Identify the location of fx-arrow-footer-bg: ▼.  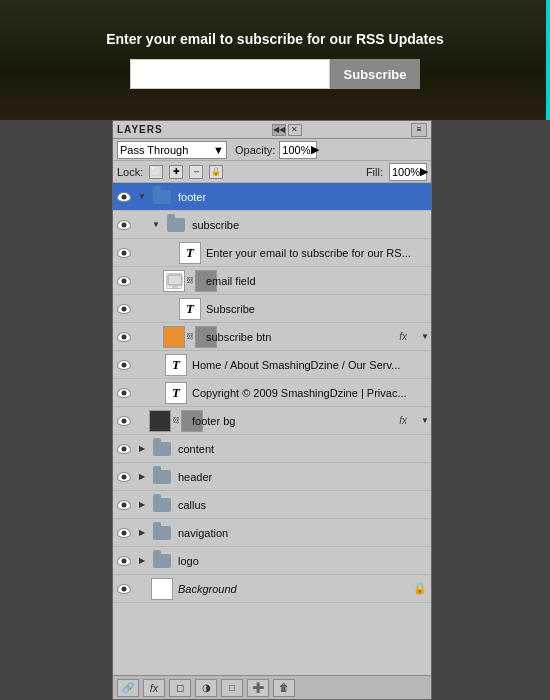
(425, 420).